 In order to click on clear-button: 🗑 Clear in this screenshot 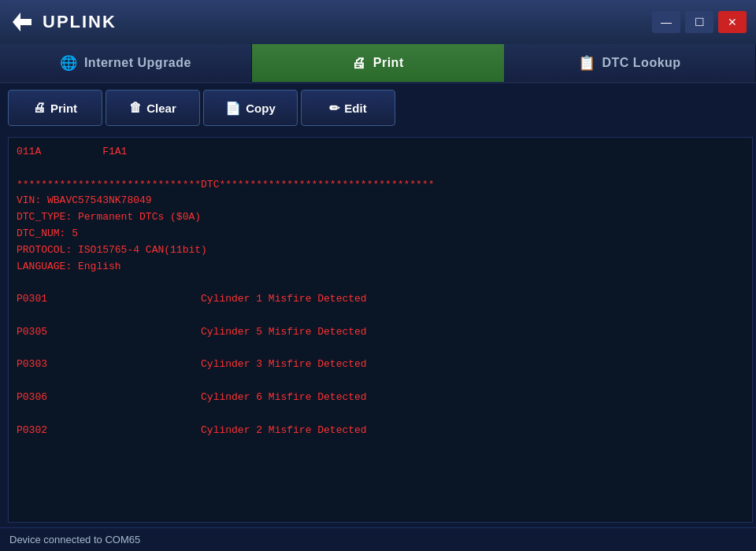, I will do `click(153, 108)`.